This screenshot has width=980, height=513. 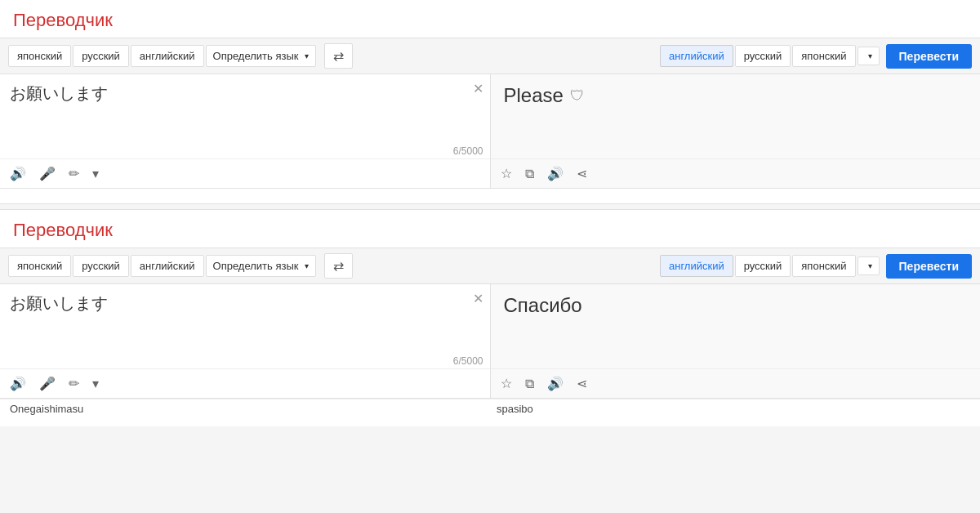 What do you see at coordinates (245, 325) in the screenshot?
I see `source-input-2: お願いします` at bounding box center [245, 325].